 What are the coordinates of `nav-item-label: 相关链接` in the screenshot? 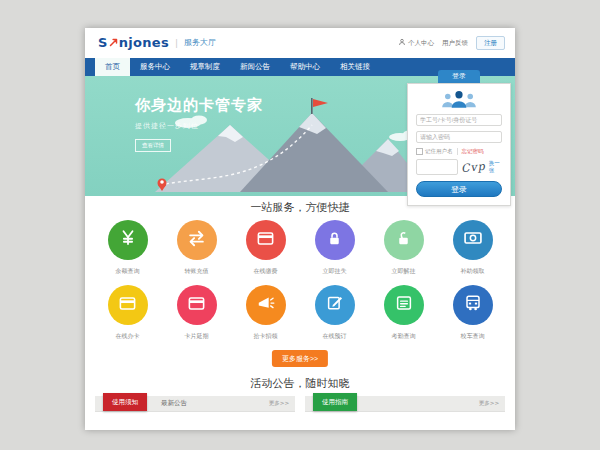 It's located at (355, 66).